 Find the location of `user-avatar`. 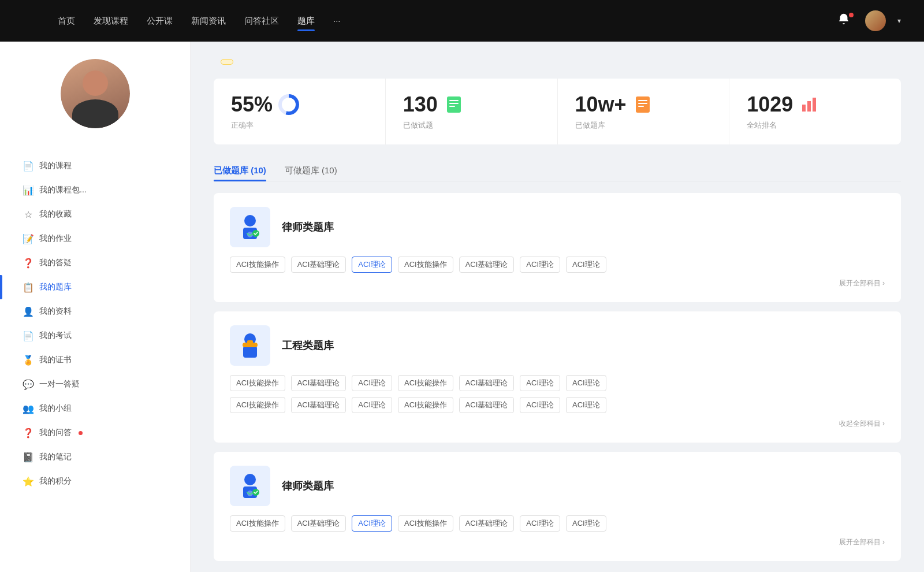

user-avatar is located at coordinates (95, 94).